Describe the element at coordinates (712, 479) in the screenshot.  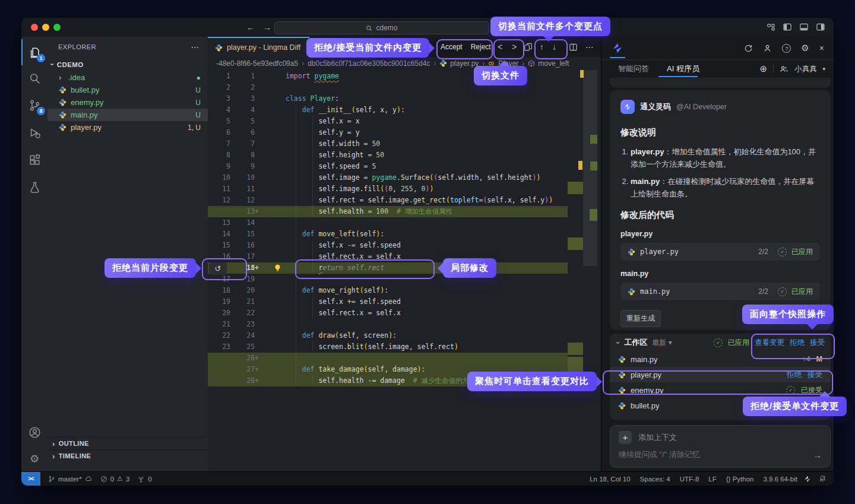
I see `status-item: LF` at that location.